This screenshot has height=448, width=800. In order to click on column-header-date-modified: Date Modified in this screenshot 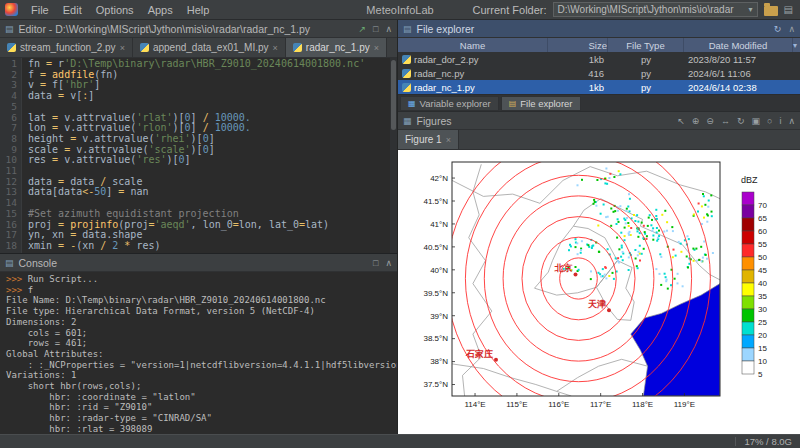, I will do `click(738, 45)`.